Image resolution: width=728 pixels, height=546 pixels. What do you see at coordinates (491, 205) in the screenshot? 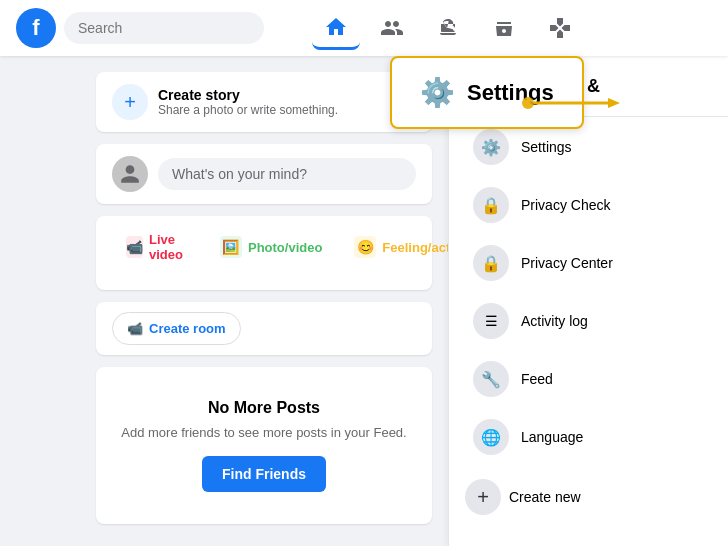
I see `privacy-check-icon: 🔒` at bounding box center [491, 205].